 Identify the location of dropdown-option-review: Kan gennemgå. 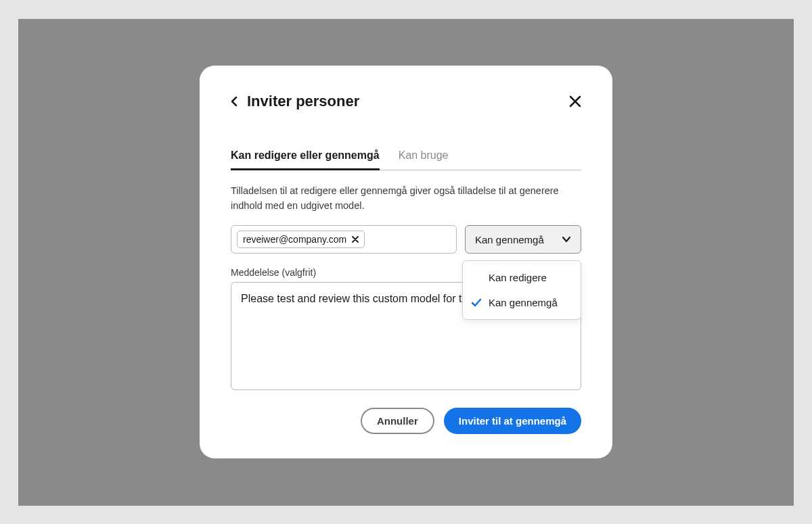
(522, 303).